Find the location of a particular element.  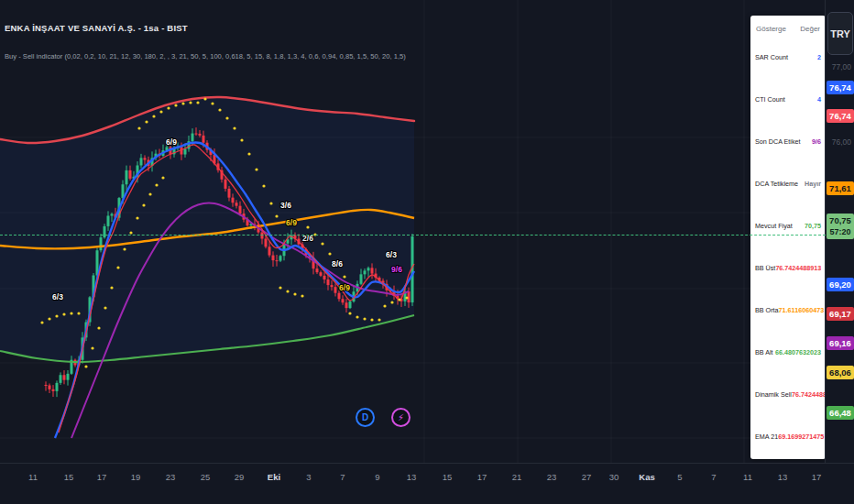

symbol-title: ENKA İNŞAAT VE SANAYİ A.Ş. - 1sa - BIST is located at coordinates (205, 28).